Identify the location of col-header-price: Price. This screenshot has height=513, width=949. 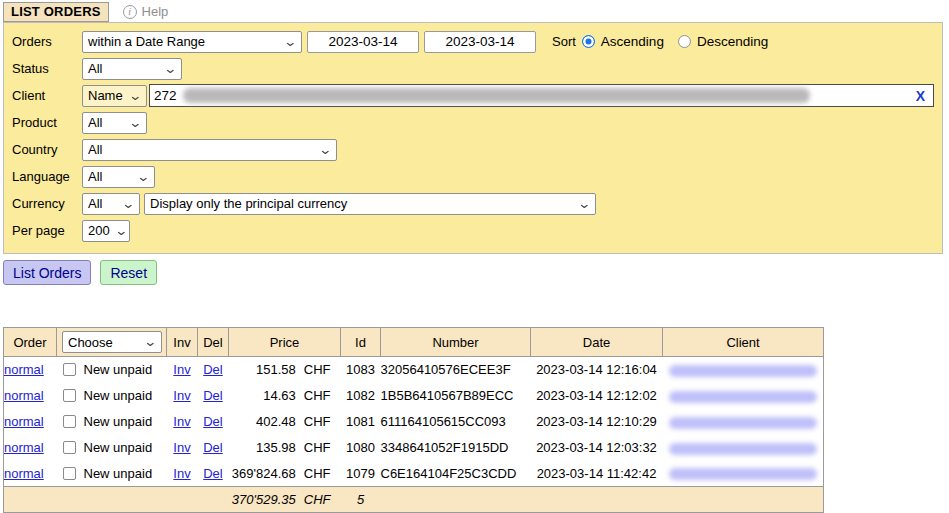
(285, 342).